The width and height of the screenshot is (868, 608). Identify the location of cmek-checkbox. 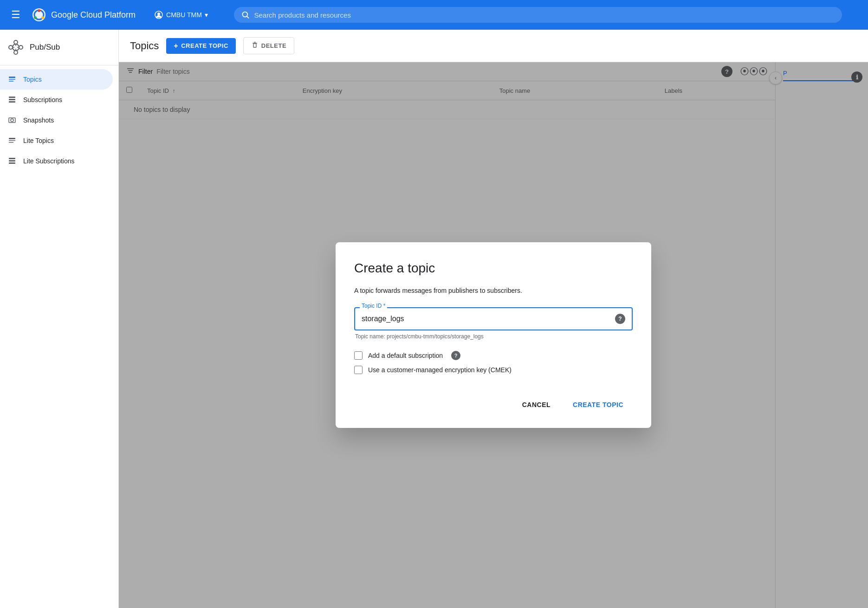
(358, 370).